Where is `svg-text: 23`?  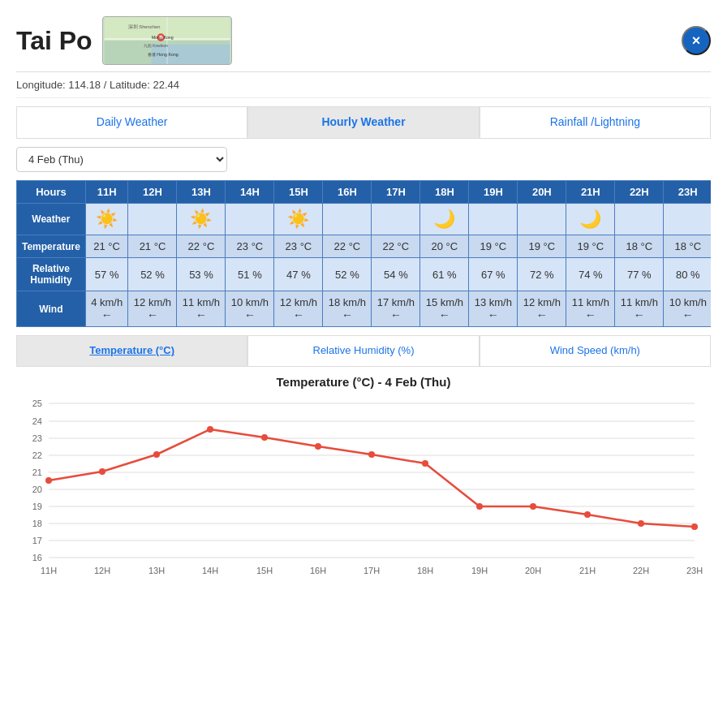 svg-text: 23 is located at coordinates (37, 438).